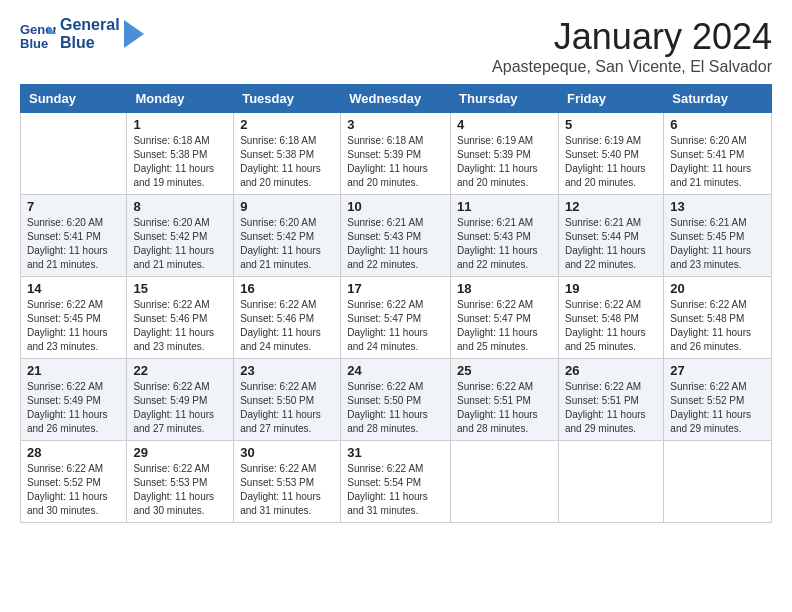 Image resolution: width=792 pixels, height=612 pixels. What do you see at coordinates (611, 206) in the screenshot?
I see `day-number: 12` at bounding box center [611, 206].